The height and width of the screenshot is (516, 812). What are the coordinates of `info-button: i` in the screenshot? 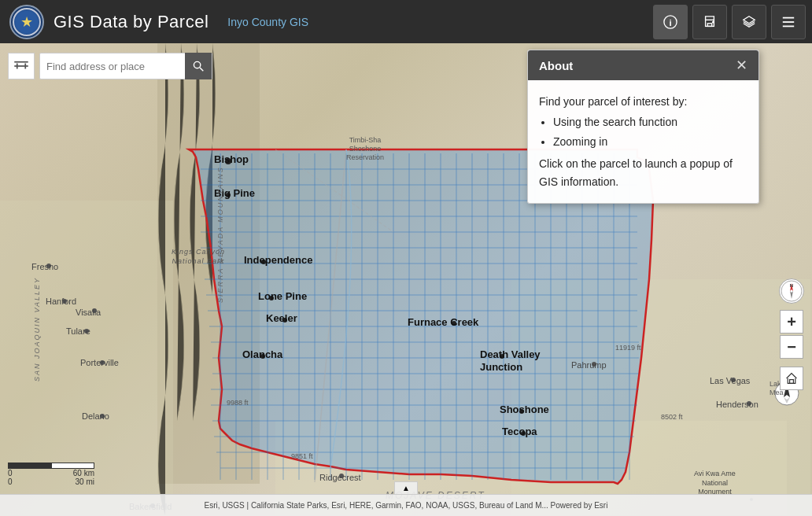 It's located at (670, 22).